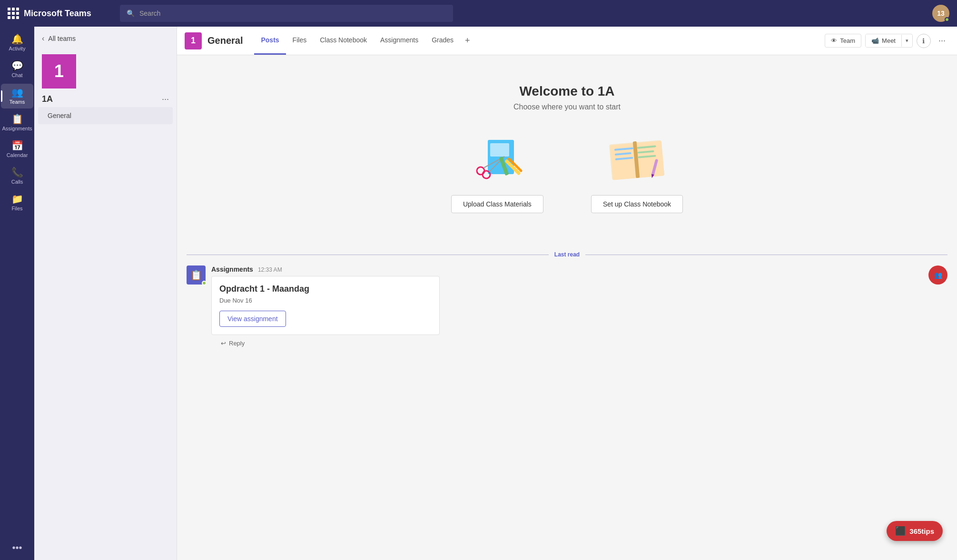  Describe the element at coordinates (17, 75) in the screenshot. I see `chat-label: Chat` at that location.